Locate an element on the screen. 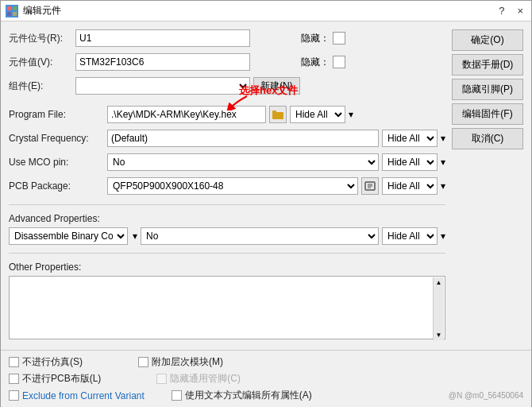 The width and height of the screenshot is (532, 407). program-file-label: Program File: is located at coordinates (56, 114).